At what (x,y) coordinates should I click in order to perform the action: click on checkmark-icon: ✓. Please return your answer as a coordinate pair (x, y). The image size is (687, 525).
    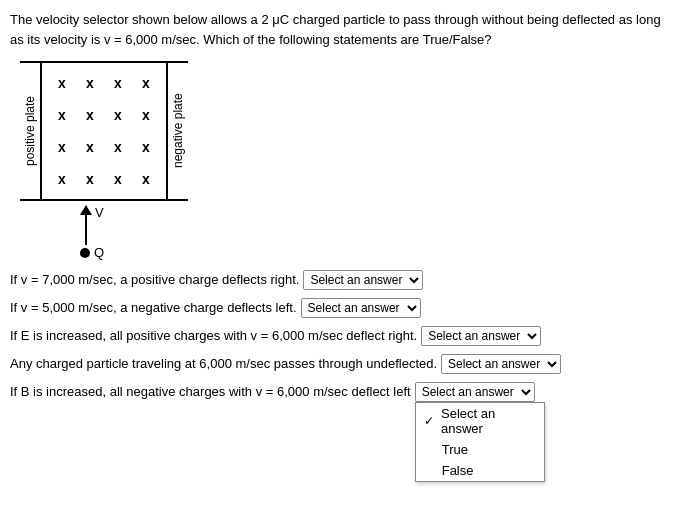
    Looking at the image, I should click on (430, 421).